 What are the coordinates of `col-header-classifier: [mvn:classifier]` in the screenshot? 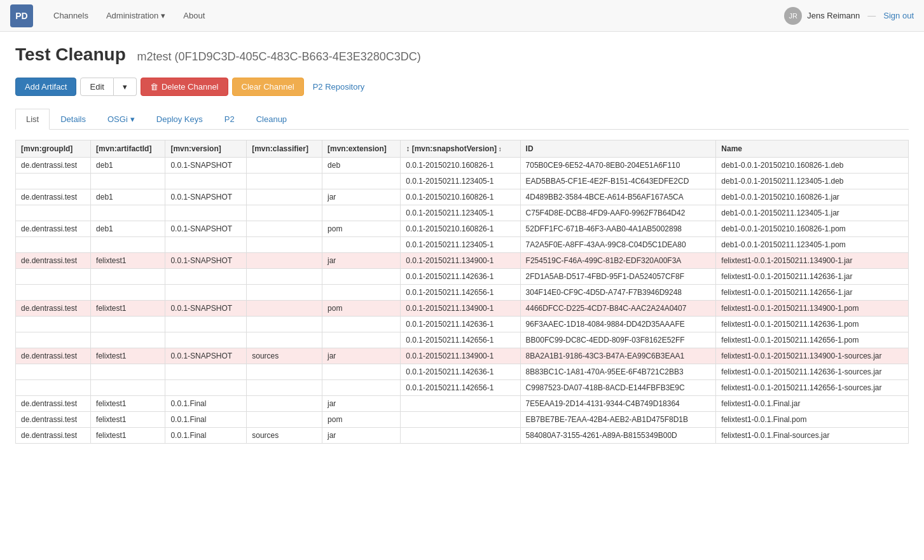 It's located at (285, 149).